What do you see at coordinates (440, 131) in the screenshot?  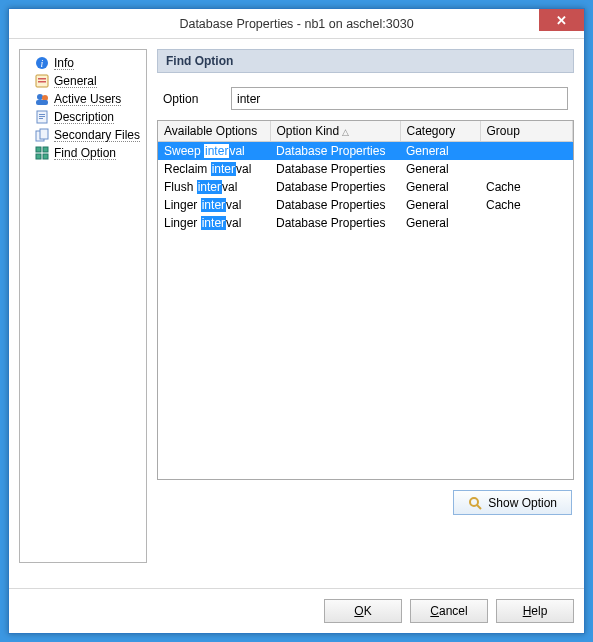 I see `col-category: Category` at bounding box center [440, 131].